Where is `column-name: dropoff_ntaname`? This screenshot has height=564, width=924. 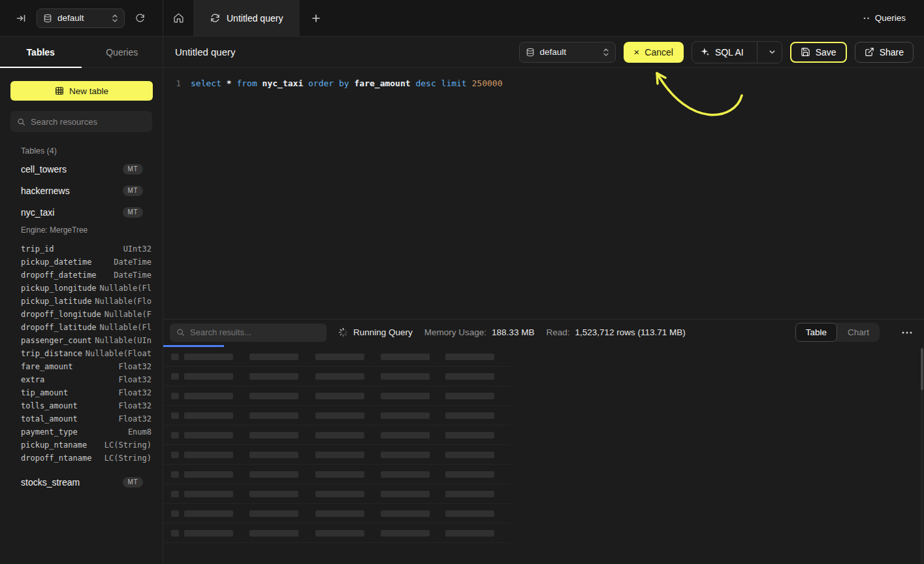
column-name: dropoff_ntaname is located at coordinates (56, 458).